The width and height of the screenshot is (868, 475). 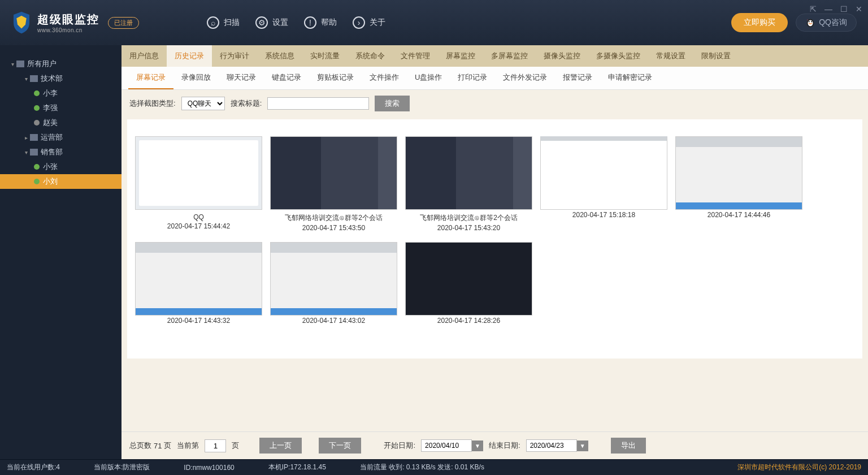 I want to click on maximize-icon: ☐, so click(x=844, y=9).